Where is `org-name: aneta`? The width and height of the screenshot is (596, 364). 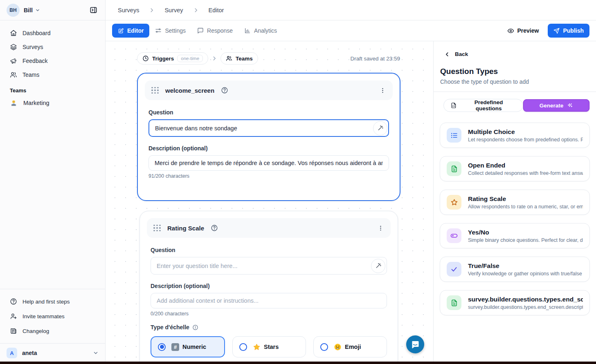
org-name: aneta is located at coordinates (57, 353).